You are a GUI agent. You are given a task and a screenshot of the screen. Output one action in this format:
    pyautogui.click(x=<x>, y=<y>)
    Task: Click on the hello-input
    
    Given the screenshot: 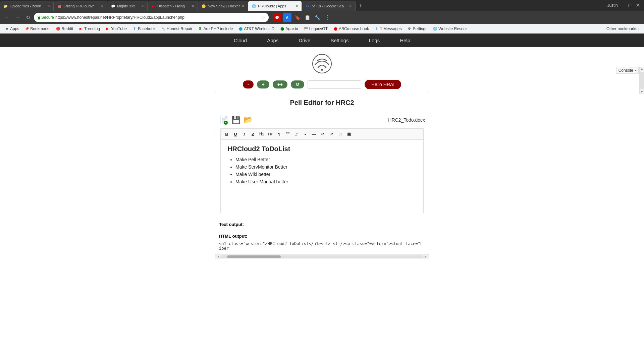 What is the action you would take?
    pyautogui.click(x=334, y=84)
    